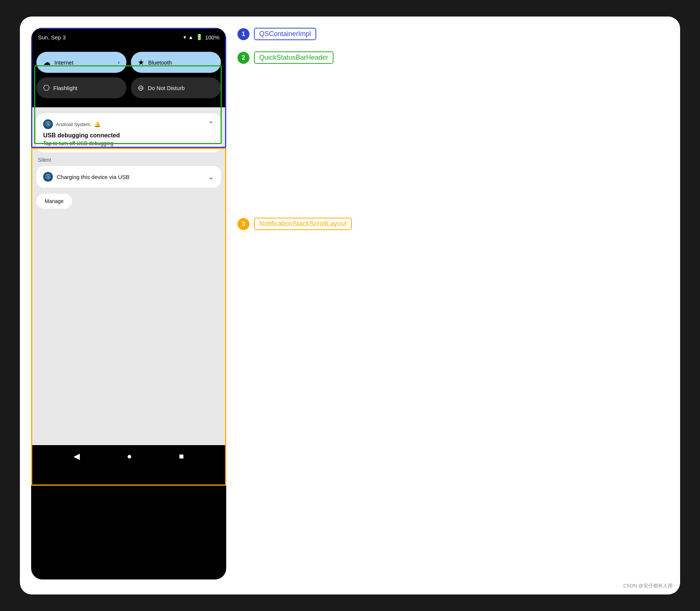 The image size is (700, 611). What do you see at coordinates (119, 62) in the screenshot?
I see `tile-internet-arrow: ›` at bounding box center [119, 62].